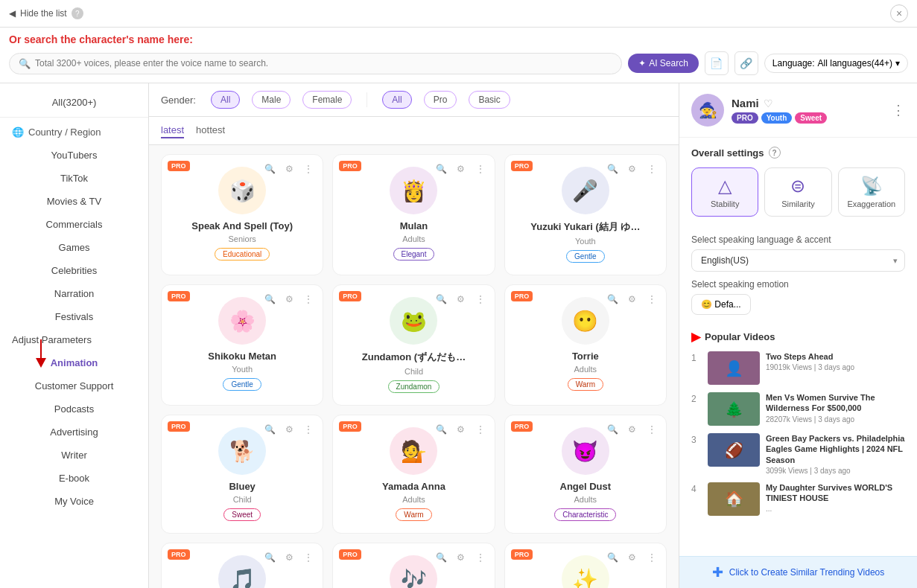 Image resolution: width=917 pixels, height=588 pixels. I want to click on gender-male-btn: Male, so click(271, 100).